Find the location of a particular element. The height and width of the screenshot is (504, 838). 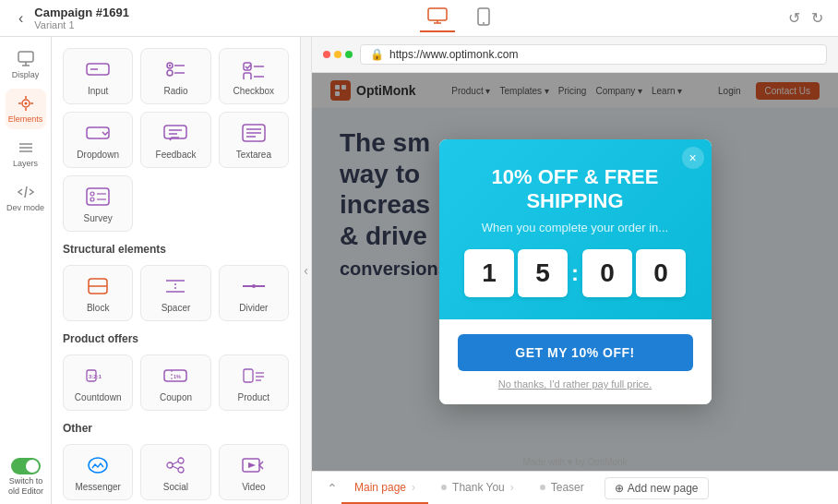

tab-teaser: Teaser is located at coordinates (562, 487).